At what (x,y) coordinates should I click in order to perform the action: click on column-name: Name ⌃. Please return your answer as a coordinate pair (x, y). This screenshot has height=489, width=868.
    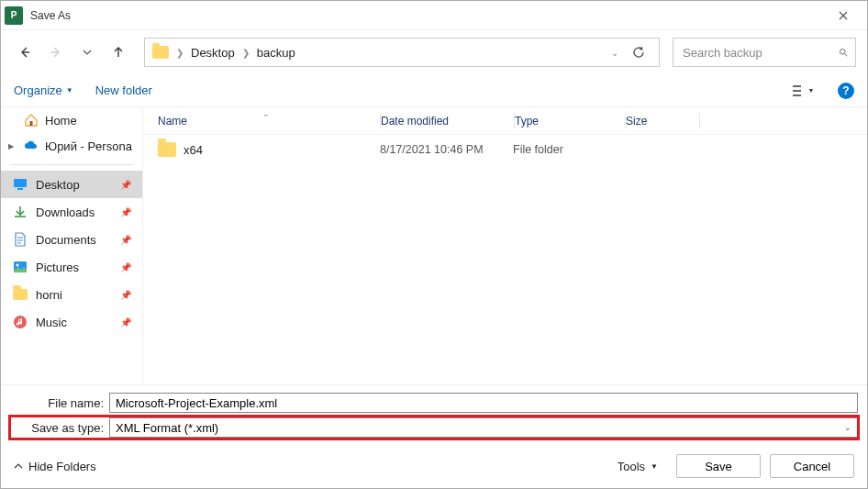
    Looking at the image, I should click on (265, 121).